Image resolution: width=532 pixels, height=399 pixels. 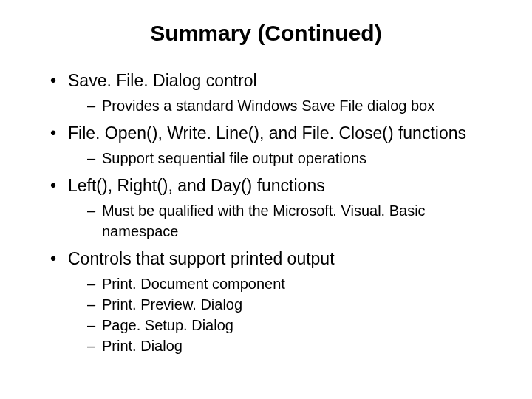 I want to click on sub-text: Print. Document component, so click(x=194, y=284).